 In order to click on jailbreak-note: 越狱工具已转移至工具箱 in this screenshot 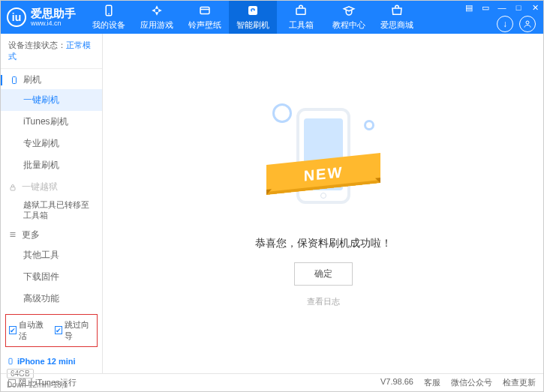, I will do `click(51, 210)`.